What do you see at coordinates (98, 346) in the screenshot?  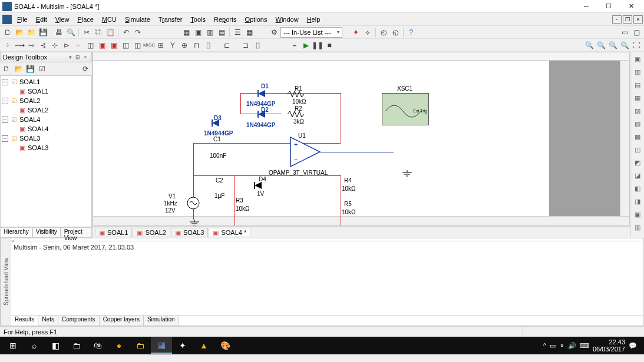 I see `store-button: 🛍` at bounding box center [98, 346].